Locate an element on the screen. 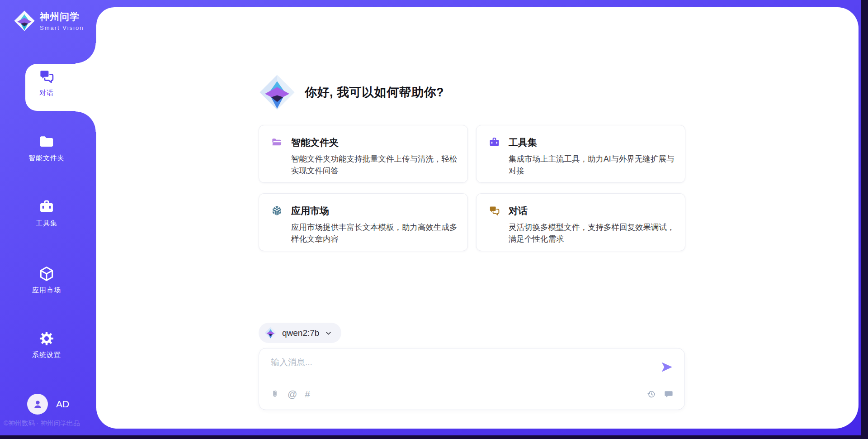 This screenshot has height=439, width=868. brand-text: 神州问学 Smart Vision is located at coordinates (61, 21).